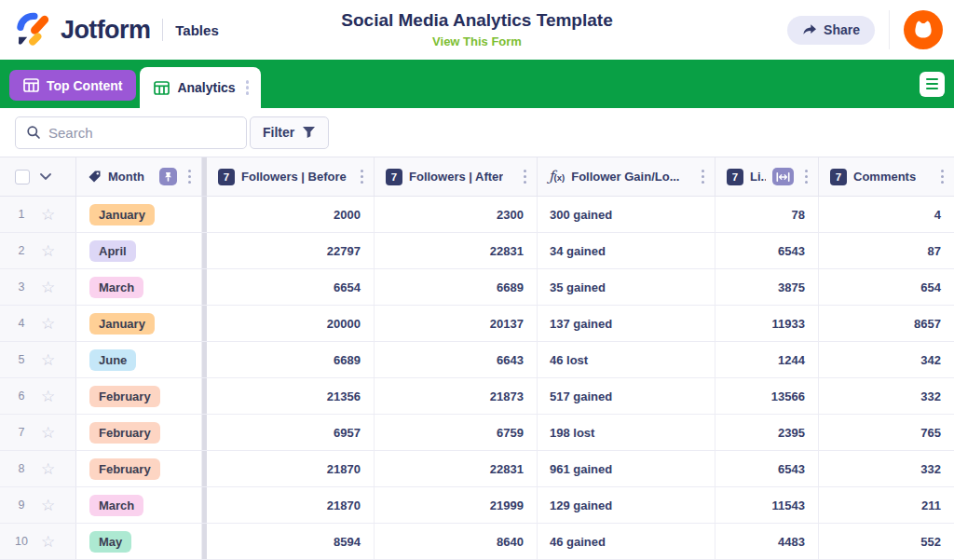 This screenshot has width=954, height=560. Describe the element at coordinates (22, 177) in the screenshot. I see `select-all-checkbox` at that location.